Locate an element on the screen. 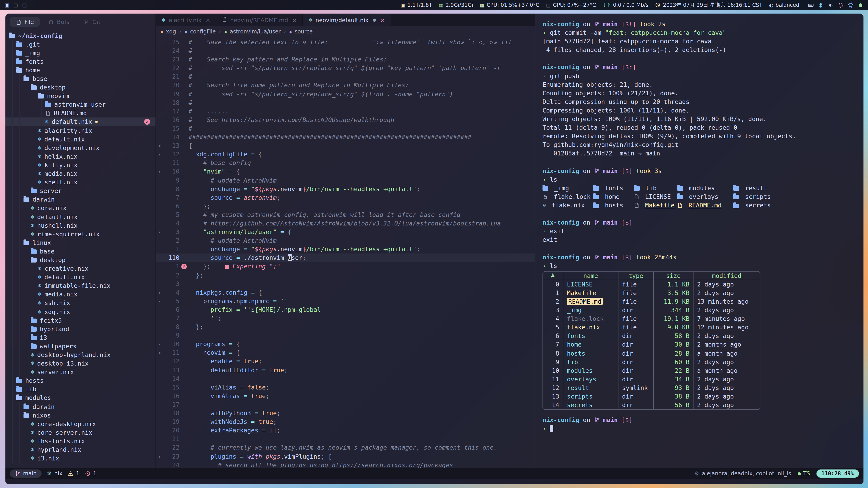  tree-item-ssh.nix: ❄ssh.nix is located at coordinates (81, 303).